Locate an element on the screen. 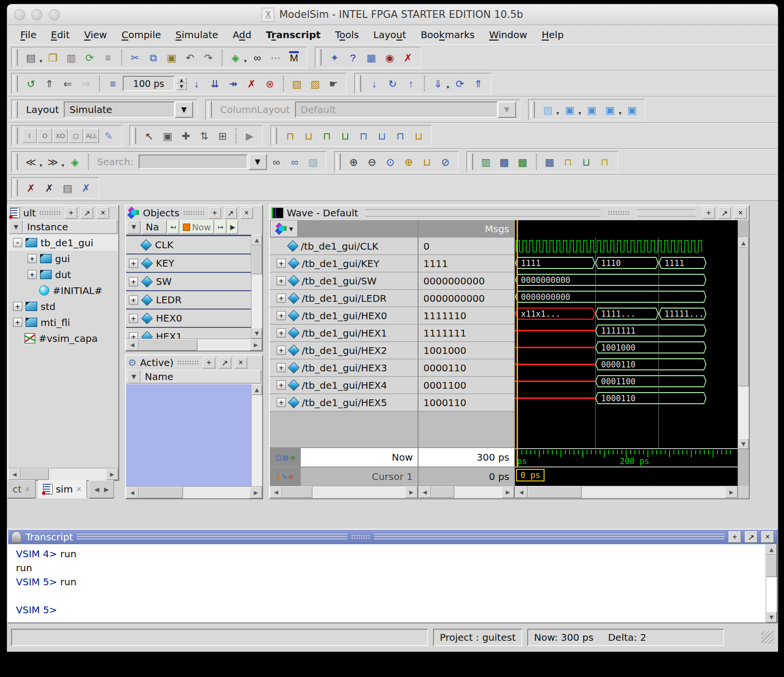 This screenshot has width=784, height=677. wave-row: 0001100 is located at coordinates (627, 381).